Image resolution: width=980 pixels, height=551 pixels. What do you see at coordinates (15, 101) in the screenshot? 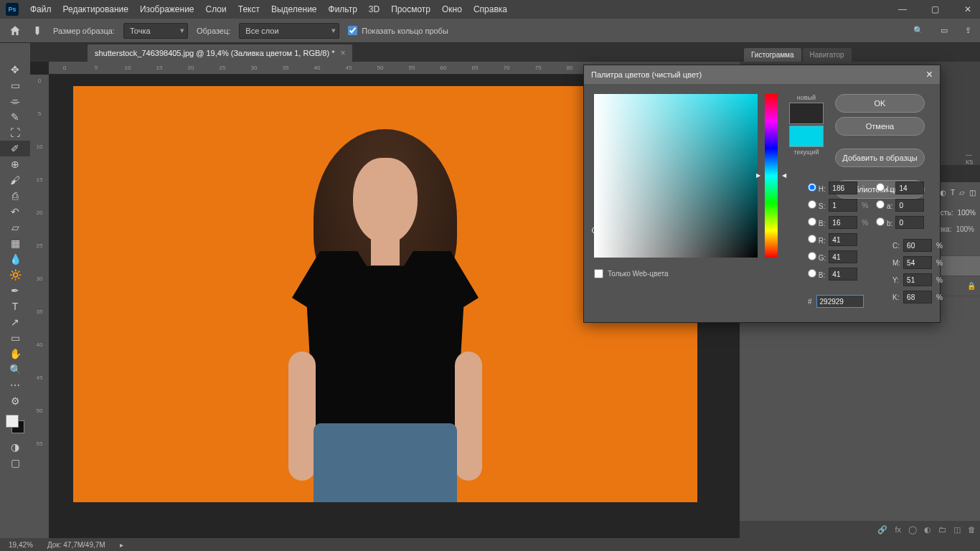
I see `lasso-tool: ⌯` at bounding box center [15, 101].